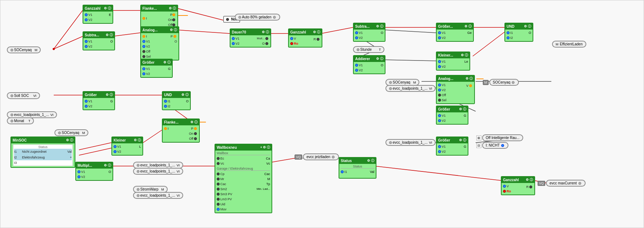 The image size is (644, 228). Describe the element at coordinates (43, 152) in the screenshot. I see `minSOC-node: MinSOC ⚙ ⓘ Status I1Nicht zugeordnetVal …` at that location.